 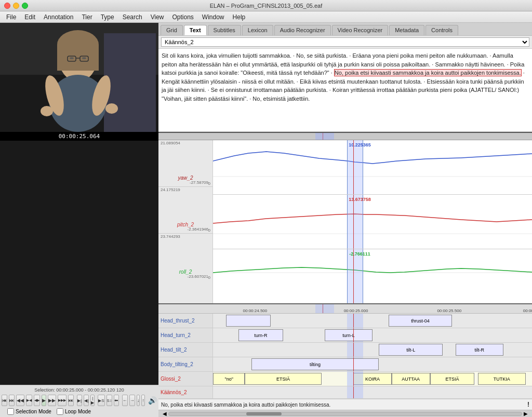 I want to click on tier-select: Käännös_2 Glossi_2, so click(x=345, y=42).